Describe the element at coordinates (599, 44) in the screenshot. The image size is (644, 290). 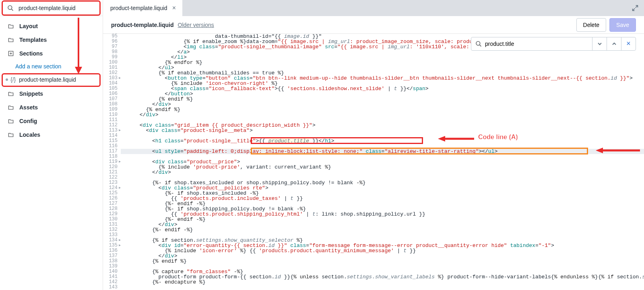
I see `search-next-button` at that location.